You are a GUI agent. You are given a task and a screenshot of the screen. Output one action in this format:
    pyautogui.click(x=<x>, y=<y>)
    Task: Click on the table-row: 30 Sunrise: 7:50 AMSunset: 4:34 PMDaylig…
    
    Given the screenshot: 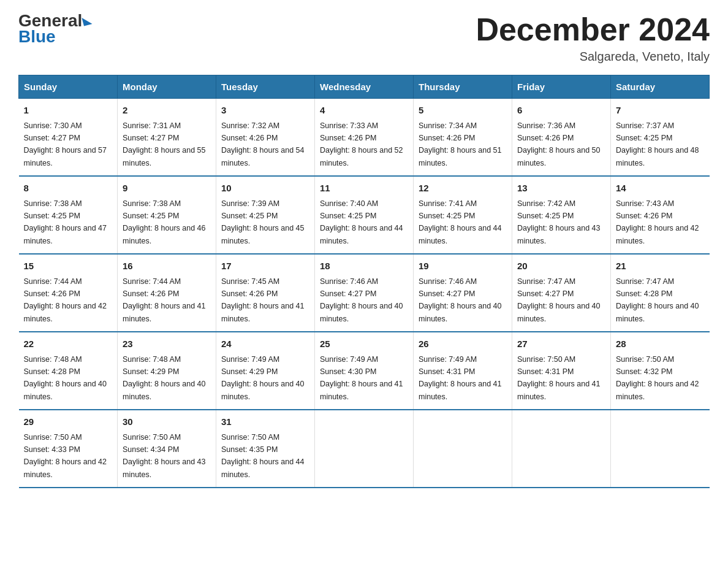 What is the action you would take?
    pyautogui.click(x=167, y=449)
    